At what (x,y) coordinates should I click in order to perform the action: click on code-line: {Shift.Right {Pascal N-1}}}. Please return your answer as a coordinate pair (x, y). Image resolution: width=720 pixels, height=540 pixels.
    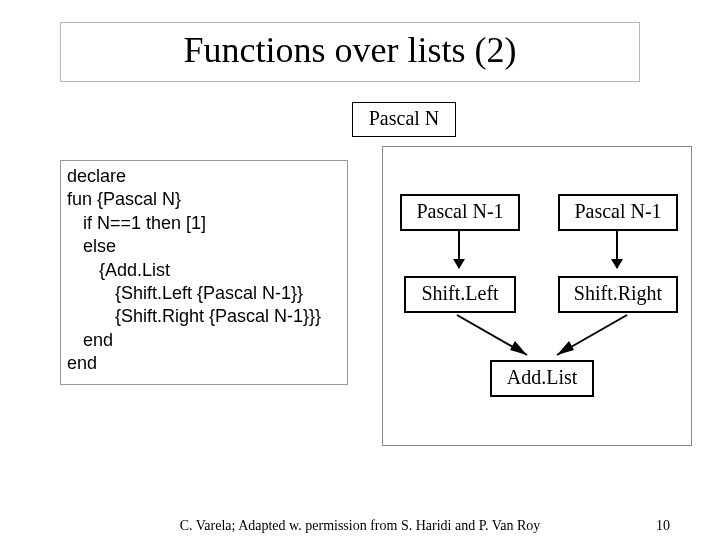
    Looking at the image, I should click on (204, 316).